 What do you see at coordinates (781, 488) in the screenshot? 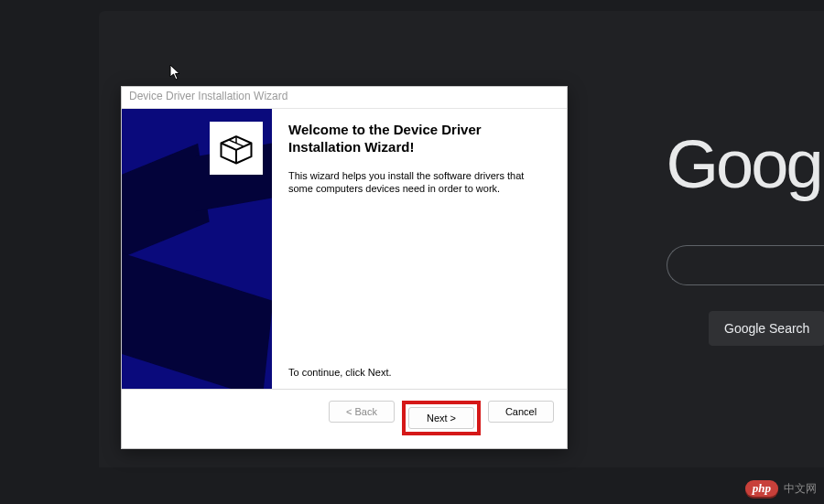
I see `watermark: php 中文网` at bounding box center [781, 488].